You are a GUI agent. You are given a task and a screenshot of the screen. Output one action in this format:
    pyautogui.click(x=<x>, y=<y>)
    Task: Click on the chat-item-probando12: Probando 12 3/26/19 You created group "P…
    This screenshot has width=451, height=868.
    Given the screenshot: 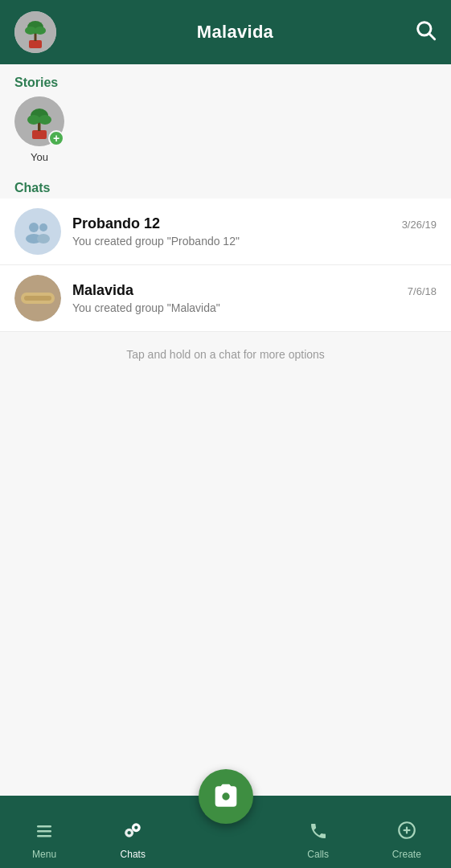 What is the action you would take?
    pyautogui.click(x=225, y=231)
    